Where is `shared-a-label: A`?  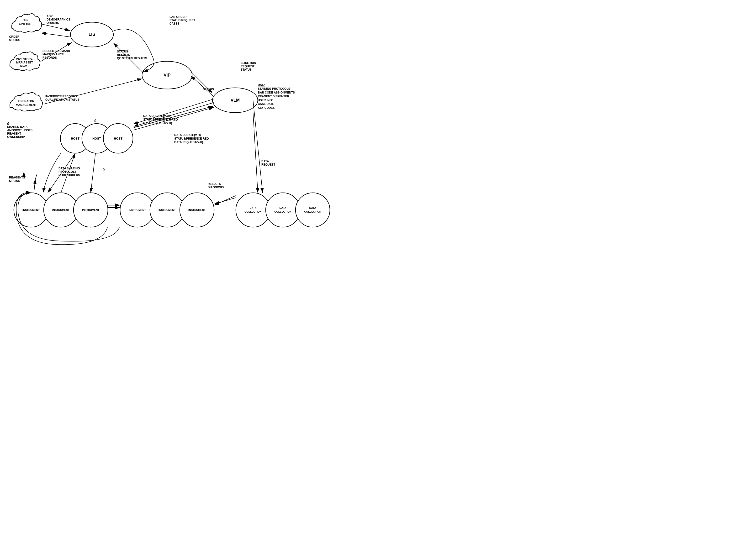
shared-a-label: A is located at coordinates (8, 123).